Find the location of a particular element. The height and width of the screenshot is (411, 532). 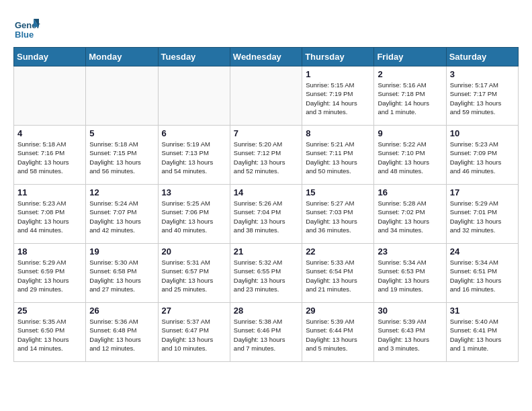

day-number: 28 is located at coordinates (266, 310).